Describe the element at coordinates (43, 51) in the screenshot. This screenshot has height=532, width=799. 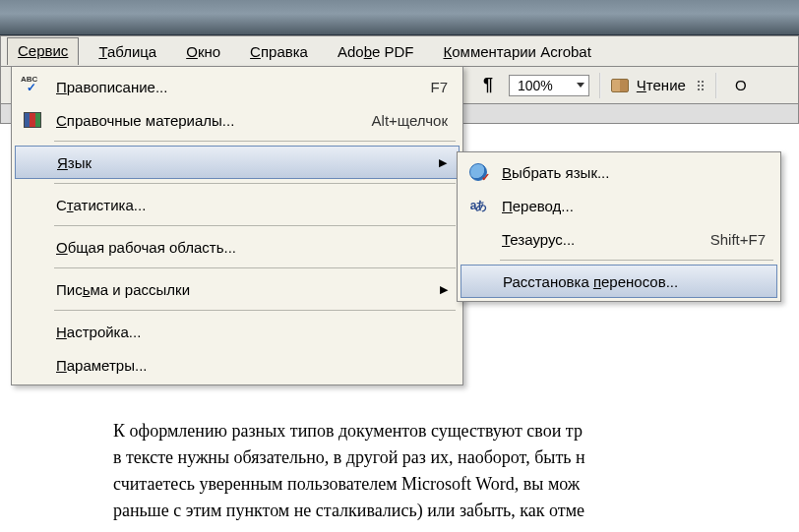
I see `menu-service: Сервис` at that location.